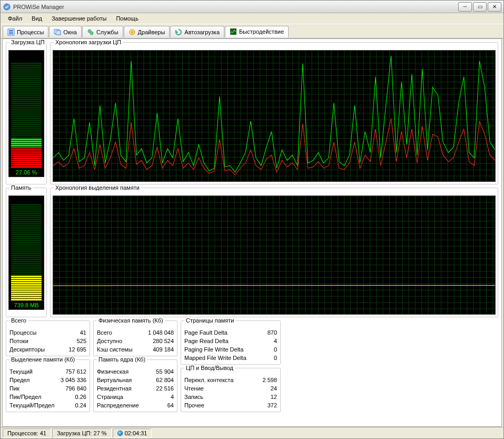 The width and height of the screenshot is (504, 439). Describe the element at coordinates (73, 349) in the screenshot. I see `val-handles: 12 695` at that location.